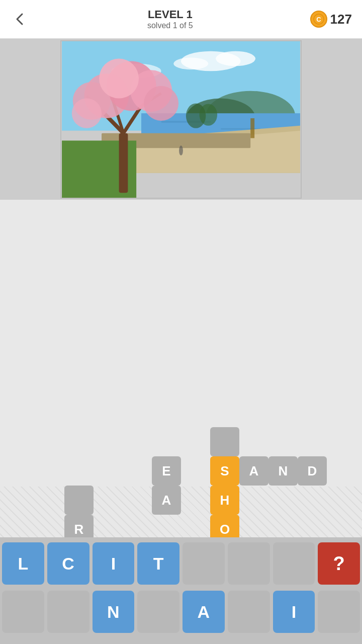 The width and height of the screenshot is (362, 644). I want to click on cell-H: H, so click(225, 500).